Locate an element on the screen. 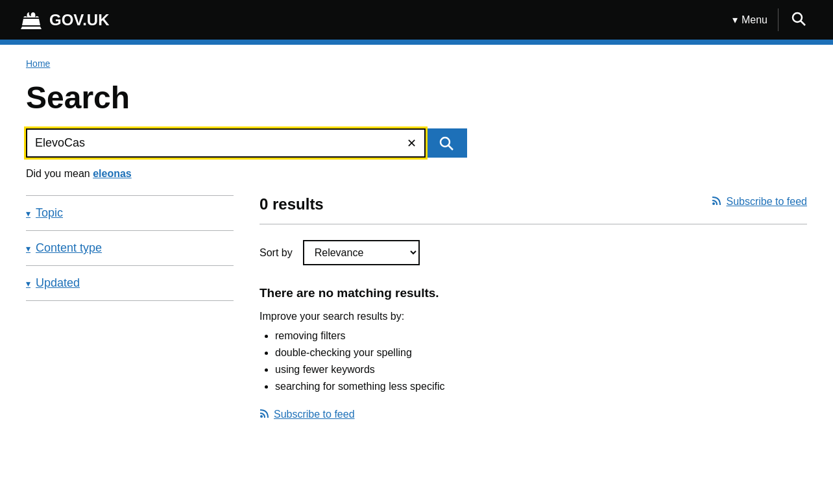  sort-by-row: Sort by Relevance Updated (newest) Updat… is located at coordinates (533, 253).